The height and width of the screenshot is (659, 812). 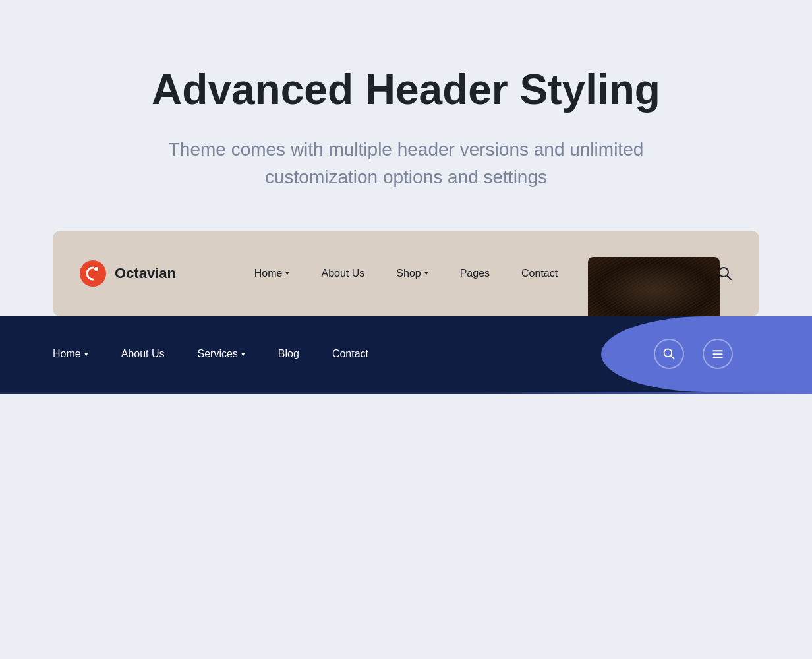 I want to click on nav1-item-shop: Shop ▾, so click(x=412, y=273).